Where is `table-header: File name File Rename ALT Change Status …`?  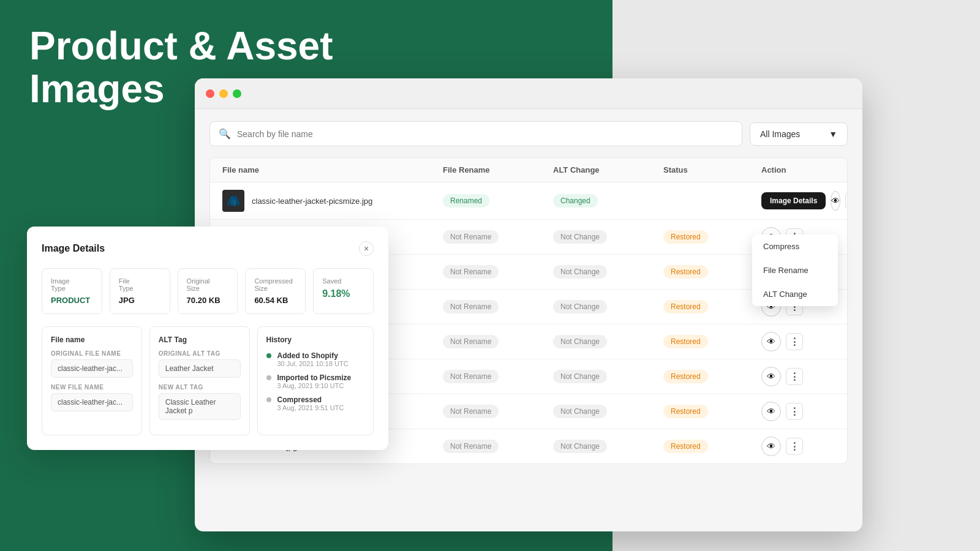
table-header: File name File Rename ALT Change Status … is located at coordinates (529, 170).